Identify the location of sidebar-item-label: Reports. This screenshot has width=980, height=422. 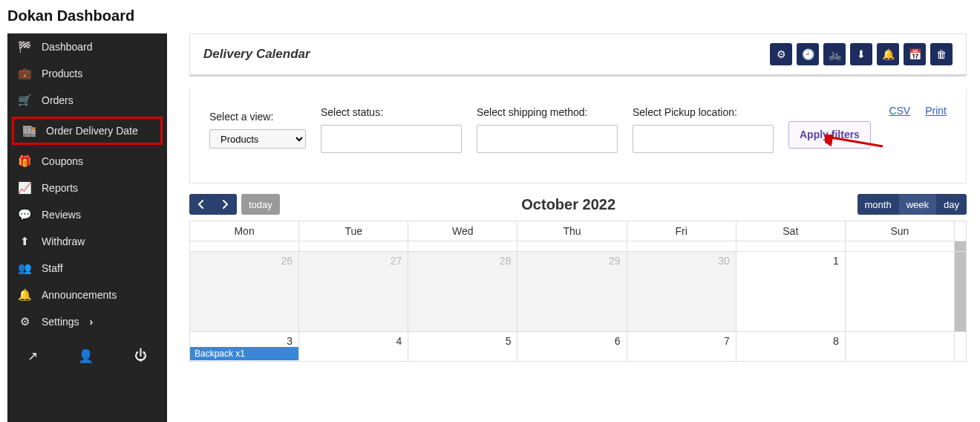
(59, 188).